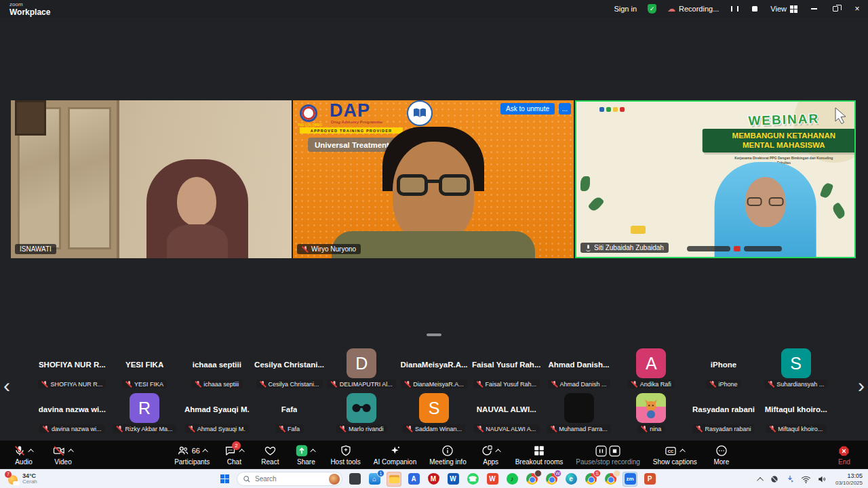  What do you see at coordinates (289, 369) in the screenshot?
I see `participant-tile: Cesilya Christani...Cesilya Christani...` at bounding box center [289, 369].